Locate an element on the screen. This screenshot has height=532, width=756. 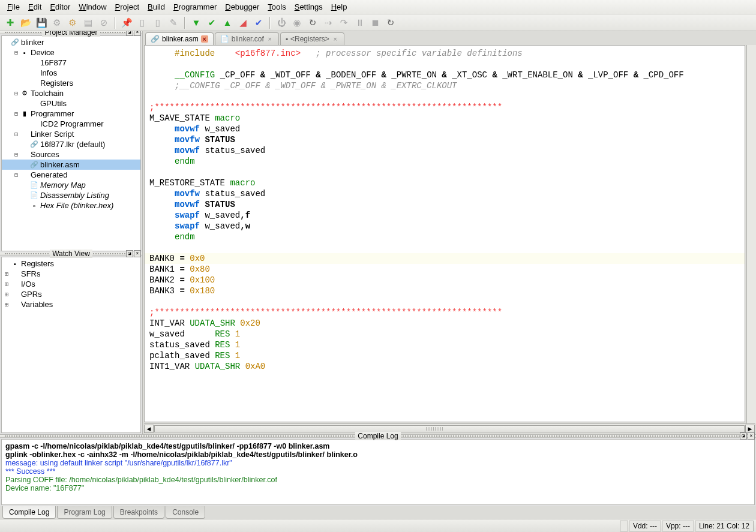
menu-editor: Editor is located at coordinates (60, 7).